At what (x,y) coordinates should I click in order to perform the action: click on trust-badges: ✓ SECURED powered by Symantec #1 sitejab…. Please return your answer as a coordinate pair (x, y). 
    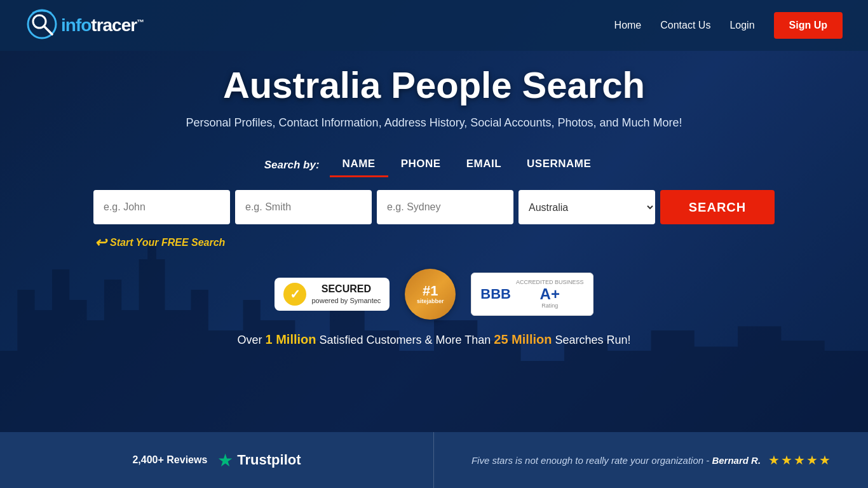
    Looking at the image, I should click on (433, 294).